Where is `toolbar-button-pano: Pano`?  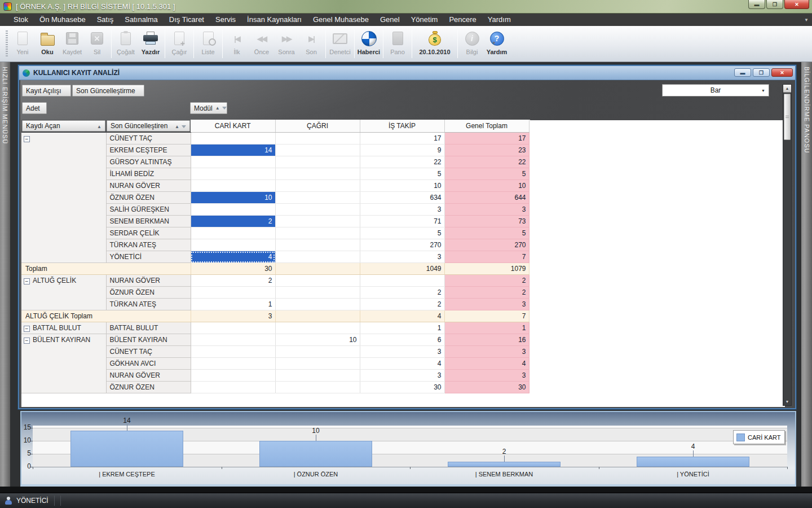 toolbar-button-pano: Pano is located at coordinates (398, 44).